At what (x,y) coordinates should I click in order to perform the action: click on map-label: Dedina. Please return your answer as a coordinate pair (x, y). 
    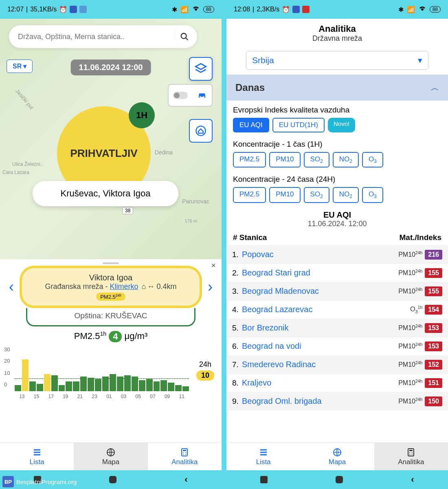
    Looking at the image, I should click on (164, 152).